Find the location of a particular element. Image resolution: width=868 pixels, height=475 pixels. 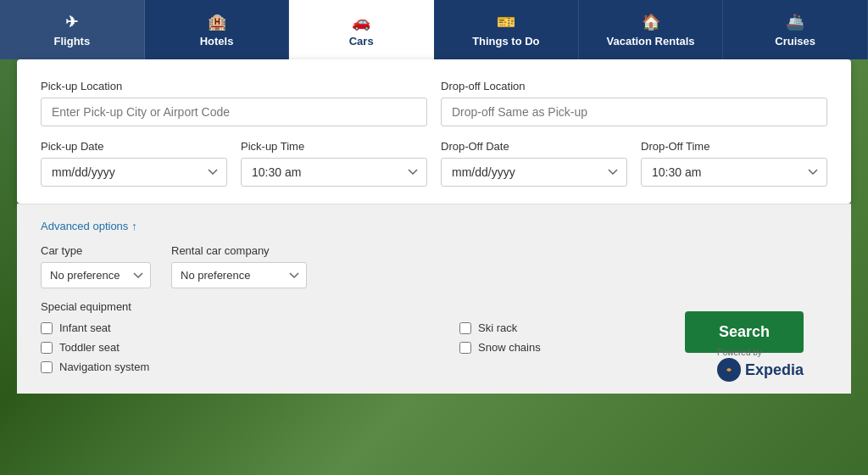

special-equipment-section: Special equipment Infant seat Ski rack T… is located at coordinates (434, 337).